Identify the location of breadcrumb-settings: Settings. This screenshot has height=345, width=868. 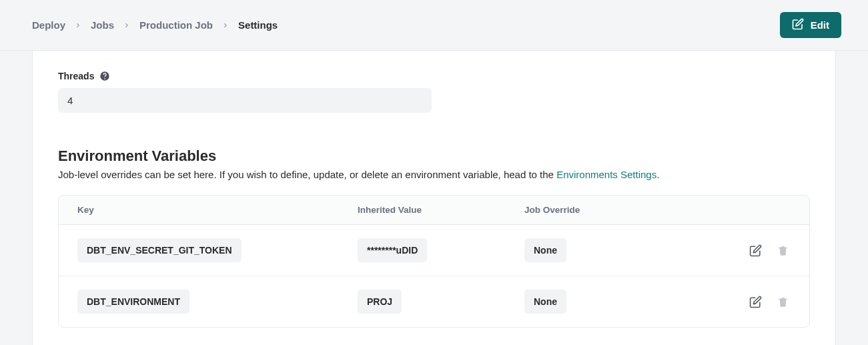
(258, 25).